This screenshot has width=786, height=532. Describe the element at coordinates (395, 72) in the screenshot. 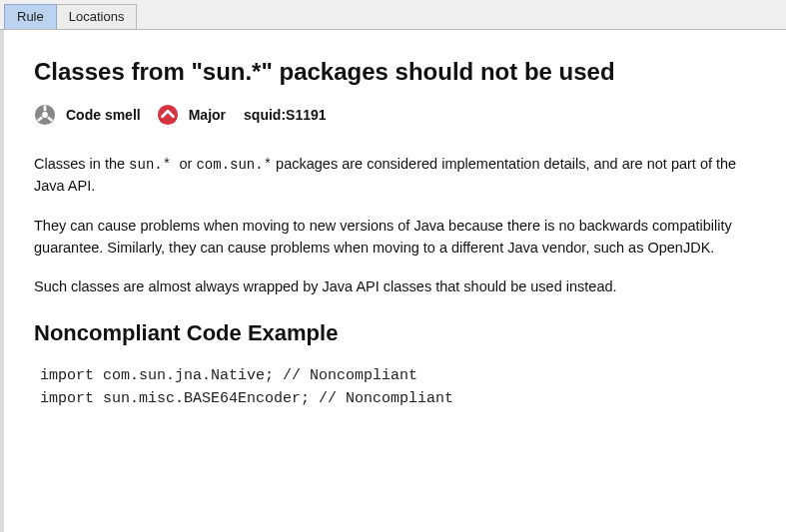

I see `rule-title: Classes from "sun.*" packages should not…` at that location.